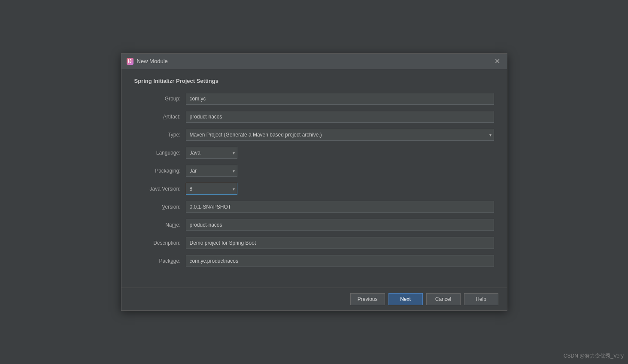  What do you see at coordinates (173, 99) in the screenshot?
I see `group-label-text: Group:` at bounding box center [173, 99].